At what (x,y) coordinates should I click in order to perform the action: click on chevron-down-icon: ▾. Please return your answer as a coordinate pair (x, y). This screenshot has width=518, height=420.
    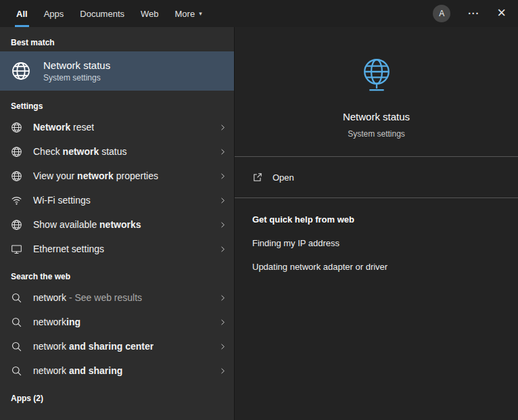
    Looking at the image, I should click on (200, 14).